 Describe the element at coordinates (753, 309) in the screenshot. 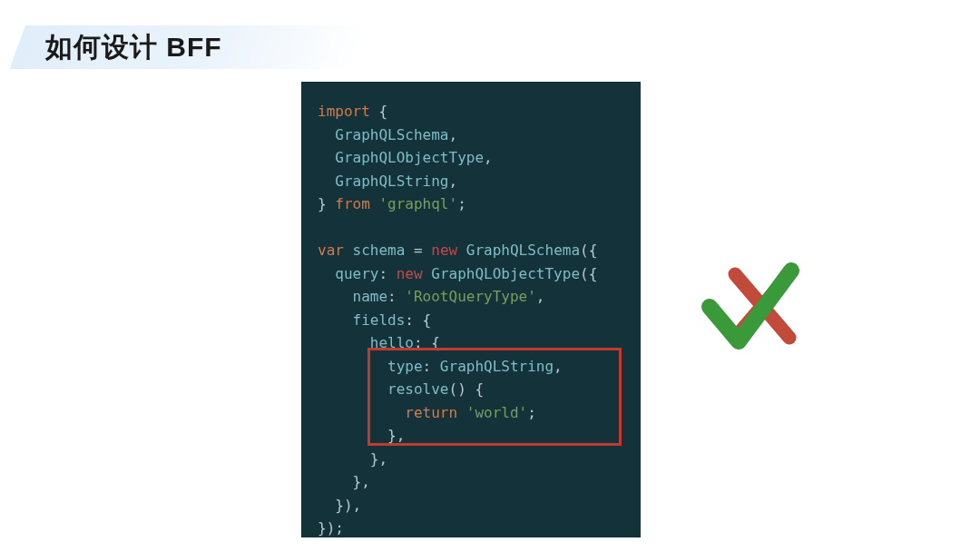

I see `check-cross-marks` at that location.